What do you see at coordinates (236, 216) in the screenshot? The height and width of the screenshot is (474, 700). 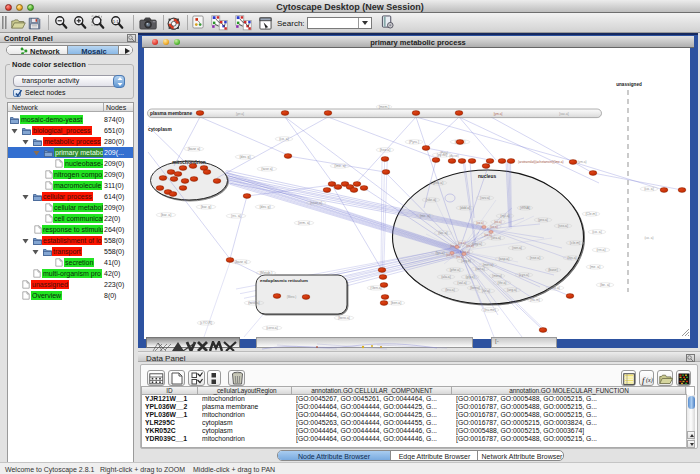 I see `svg-text: (rrc. a)` at bounding box center [236, 216].